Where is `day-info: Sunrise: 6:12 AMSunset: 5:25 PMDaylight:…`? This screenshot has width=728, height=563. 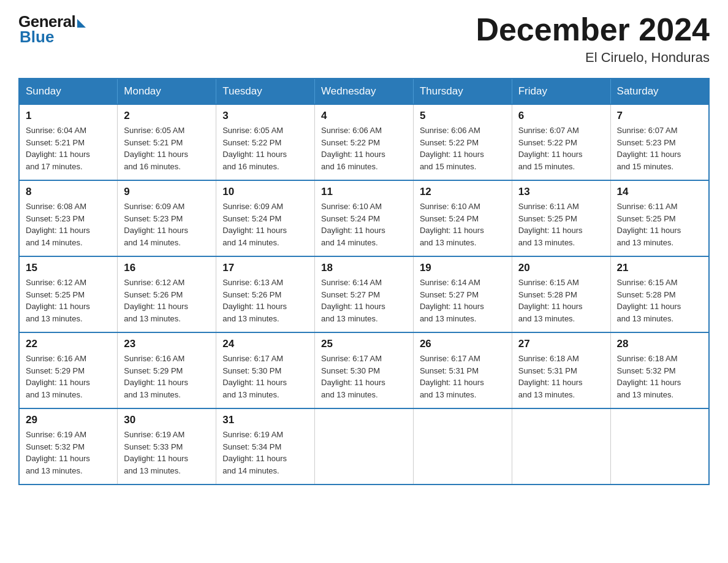 day-info: Sunrise: 6:12 AMSunset: 5:25 PMDaylight:… is located at coordinates (69, 301).